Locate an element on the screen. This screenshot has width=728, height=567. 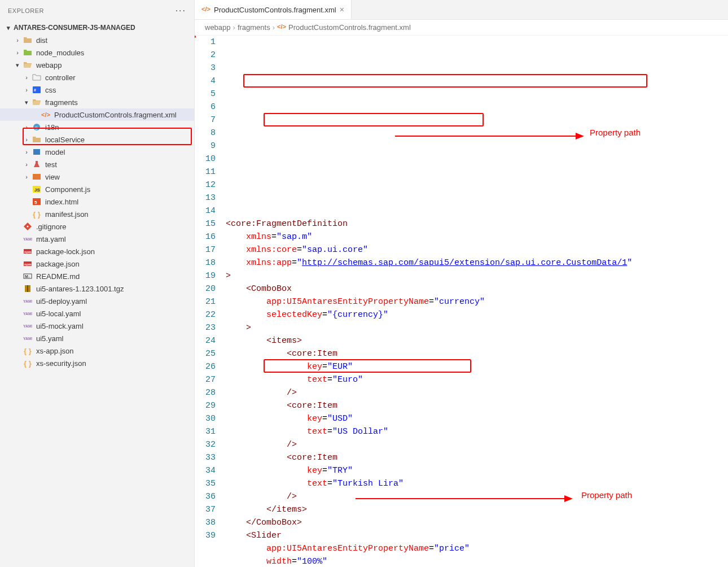
tree-item-label: xs-security.json is located at coordinates (61, 364).